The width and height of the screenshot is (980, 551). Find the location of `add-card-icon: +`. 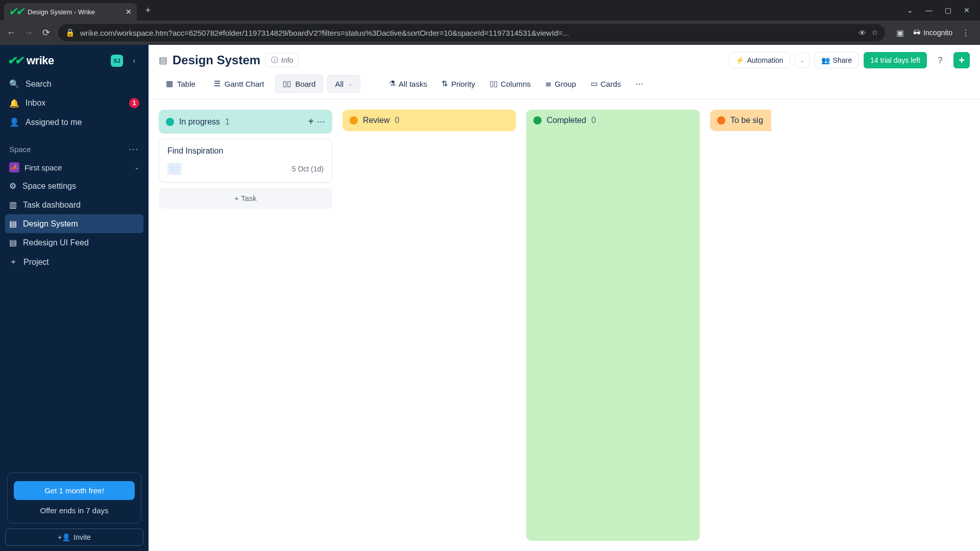

add-card-icon: + is located at coordinates (311, 121).